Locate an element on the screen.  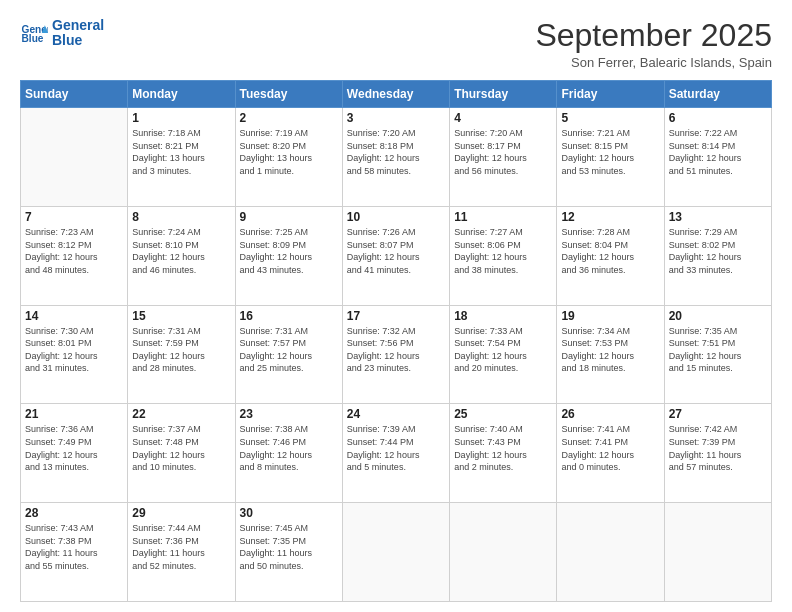
day-info: Sunrise: 7:24 AMSunset: 8:10 PMDaylight:… is located at coordinates (181, 251).